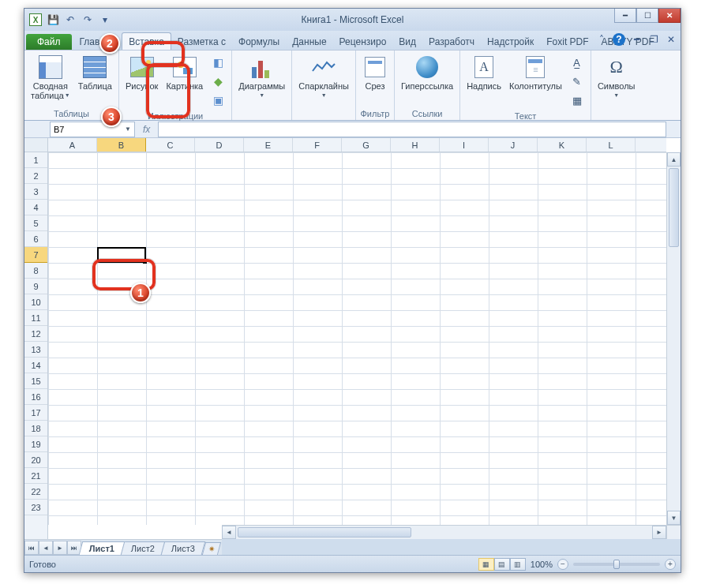 This screenshot has width=705, height=588. Describe the element at coordinates (317, 145) in the screenshot. I see `col-header: F` at that location.